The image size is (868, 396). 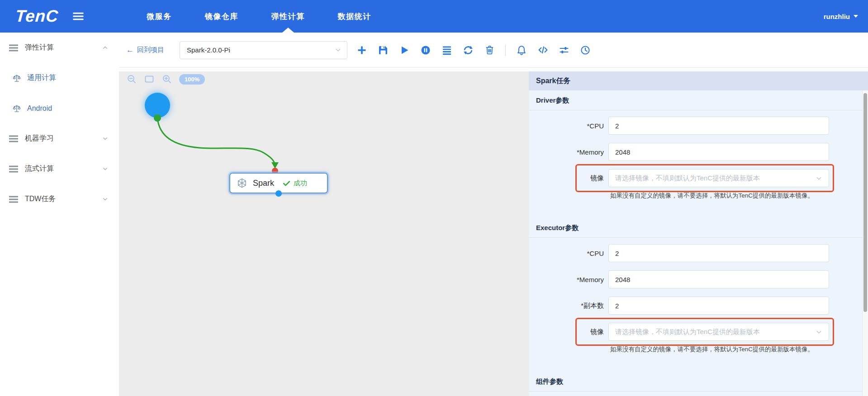 What do you see at coordinates (60, 48) in the screenshot?
I see `sidebar-item-elastic-compute: 弹性计算` at bounding box center [60, 48].